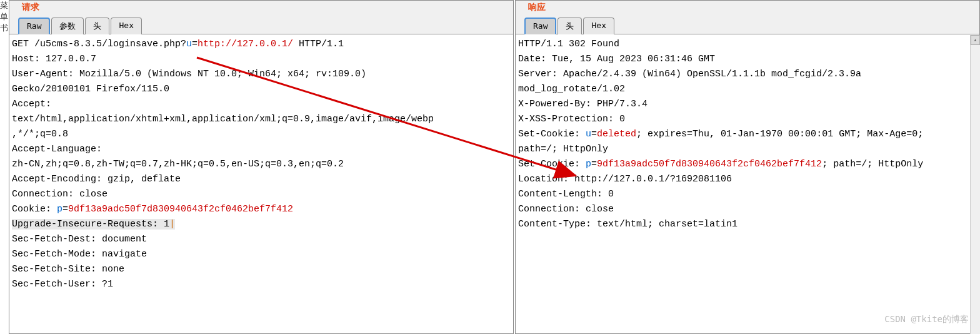 This screenshot has width=980, height=334. I want to click on req-acc-lang: zh-CN,zh;q=0.8,zh-TW;q=0.7,zh-HK;q=0.5,e…, so click(178, 164).